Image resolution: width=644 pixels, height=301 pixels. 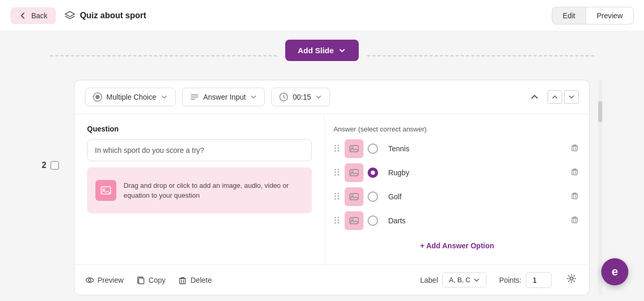 I want to click on edit-button: Edit, so click(x=569, y=16).